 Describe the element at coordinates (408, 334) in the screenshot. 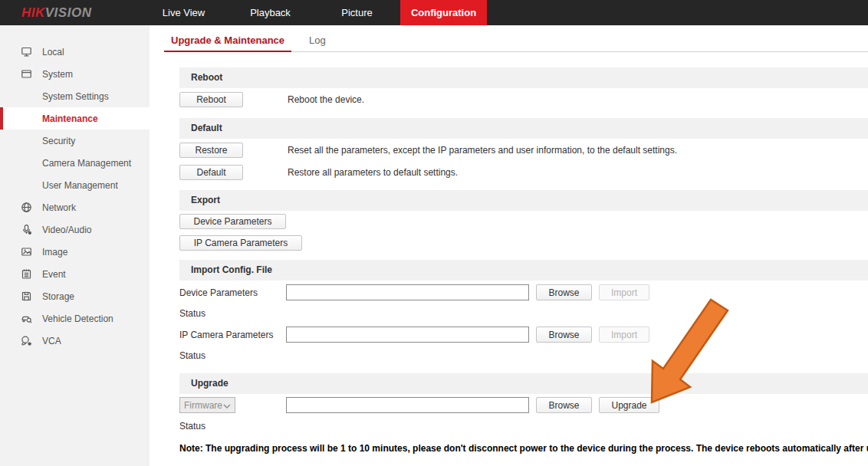

I see `ip-camera-parameters-input` at that location.